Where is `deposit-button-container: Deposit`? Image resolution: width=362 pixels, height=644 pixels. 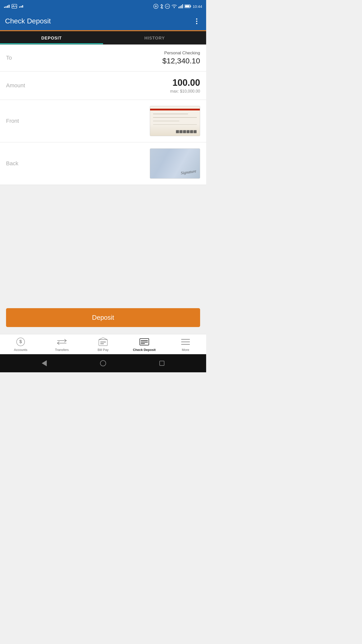
deposit-button-container: Deposit is located at coordinates (103, 318).